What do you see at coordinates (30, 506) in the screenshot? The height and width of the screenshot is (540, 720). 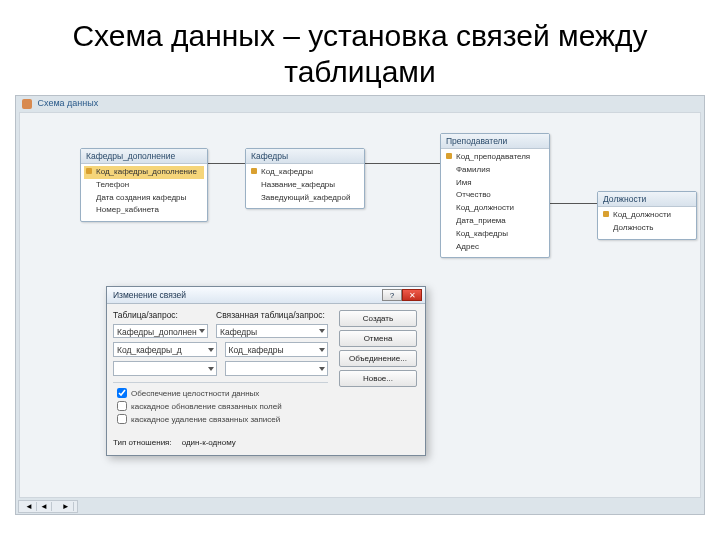 I see `pager-first-icon: ◄` at bounding box center [30, 506].